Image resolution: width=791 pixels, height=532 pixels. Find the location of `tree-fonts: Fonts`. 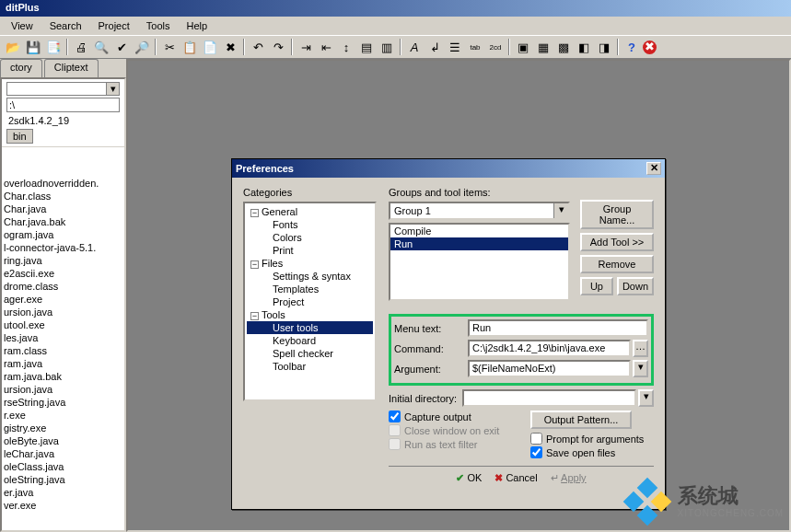

tree-fonts: Fonts is located at coordinates (309, 225).